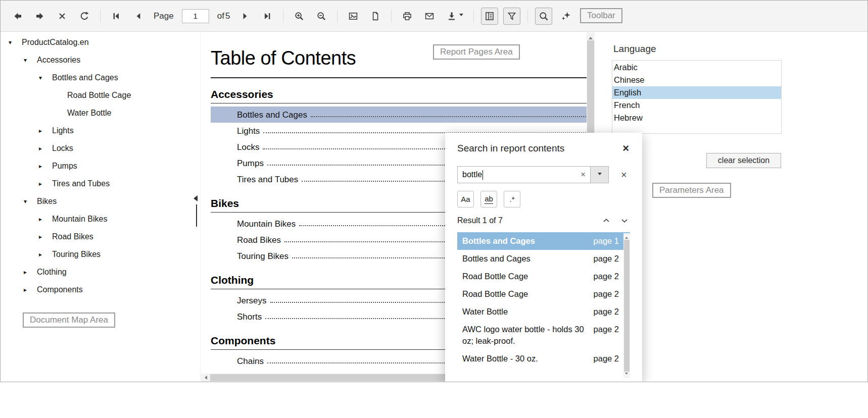  Describe the element at coordinates (697, 93) in the screenshot. I see `language-option-english: English` at that location.